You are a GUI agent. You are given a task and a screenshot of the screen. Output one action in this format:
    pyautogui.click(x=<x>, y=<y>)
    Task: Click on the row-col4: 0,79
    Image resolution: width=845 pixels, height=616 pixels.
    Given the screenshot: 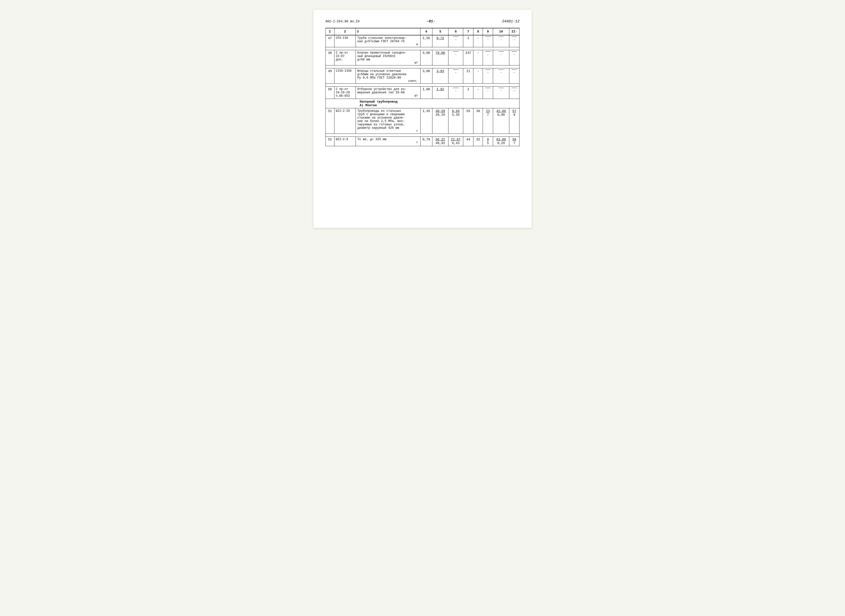 What is the action you would take?
    pyautogui.click(x=426, y=142)
    